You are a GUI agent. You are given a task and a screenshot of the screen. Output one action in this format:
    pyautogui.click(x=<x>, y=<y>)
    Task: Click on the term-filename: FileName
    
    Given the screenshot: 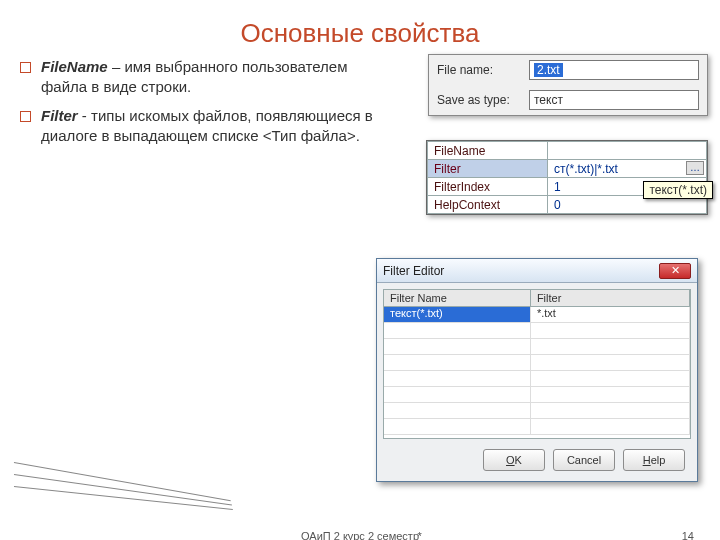 What is the action you would take?
    pyautogui.click(x=74, y=66)
    